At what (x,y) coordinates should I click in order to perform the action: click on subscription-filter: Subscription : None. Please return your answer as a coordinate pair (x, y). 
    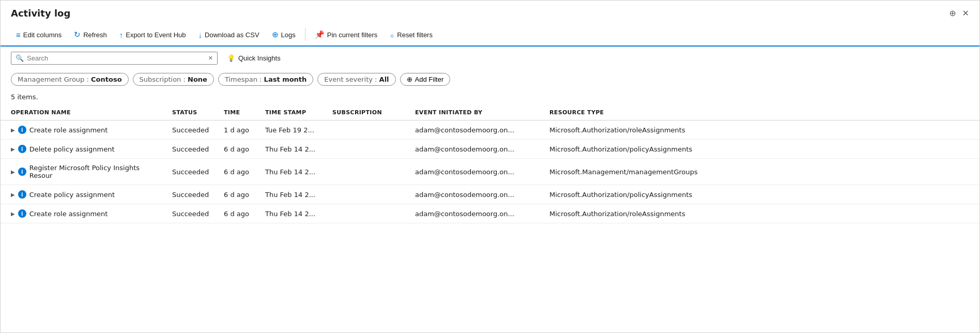
    Looking at the image, I should click on (174, 80).